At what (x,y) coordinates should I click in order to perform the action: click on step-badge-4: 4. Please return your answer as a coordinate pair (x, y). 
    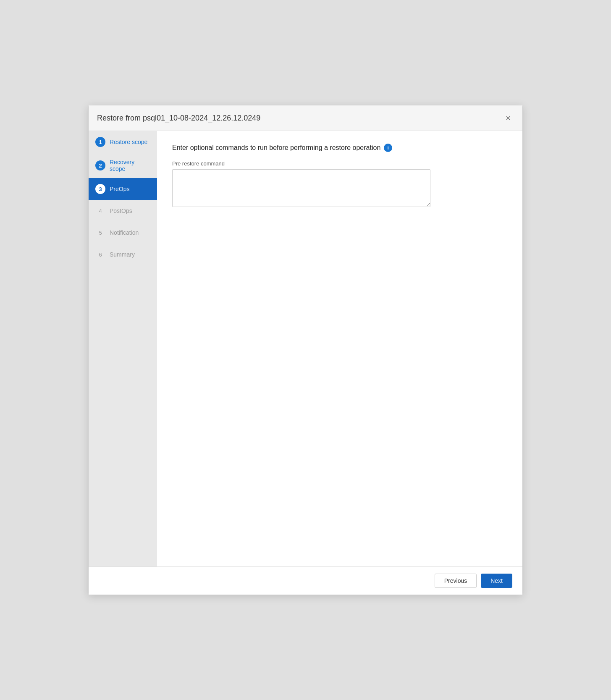
    Looking at the image, I should click on (100, 211).